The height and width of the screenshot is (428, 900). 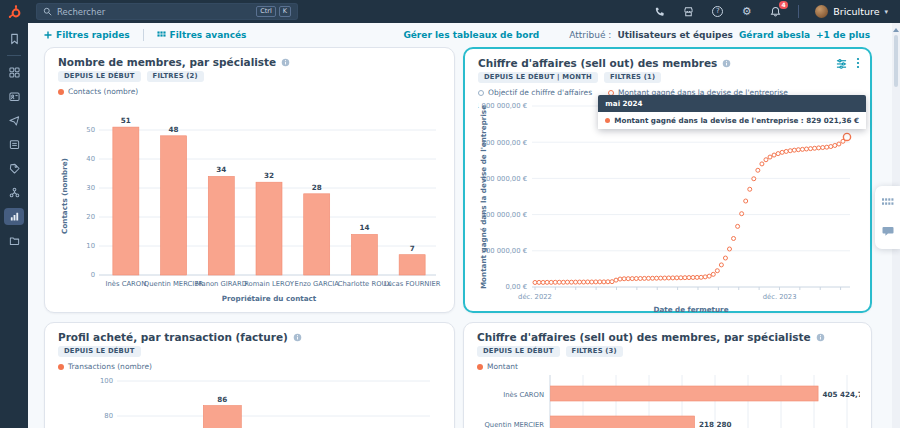 What do you see at coordinates (87, 35) in the screenshot?
I see `quick-filters-button: Filtres rapides` at bounding box center [87, 35].